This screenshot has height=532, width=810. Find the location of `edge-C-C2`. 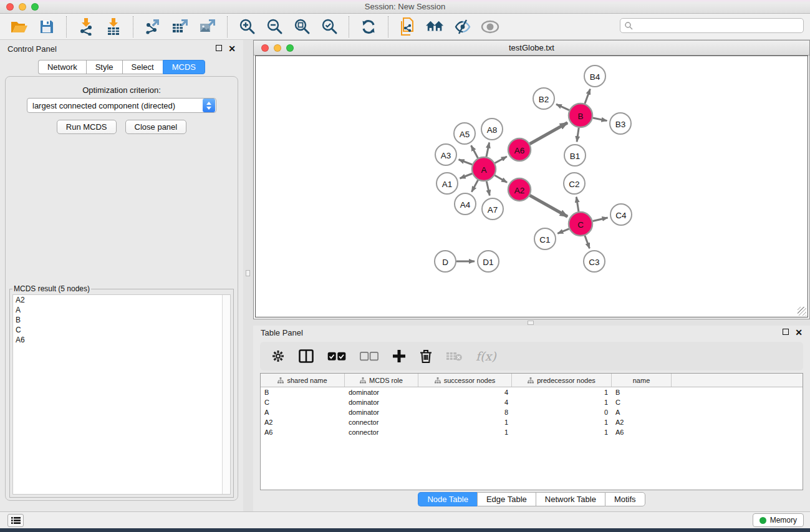

edge-C-C2 is located at coordinates (577, 205).